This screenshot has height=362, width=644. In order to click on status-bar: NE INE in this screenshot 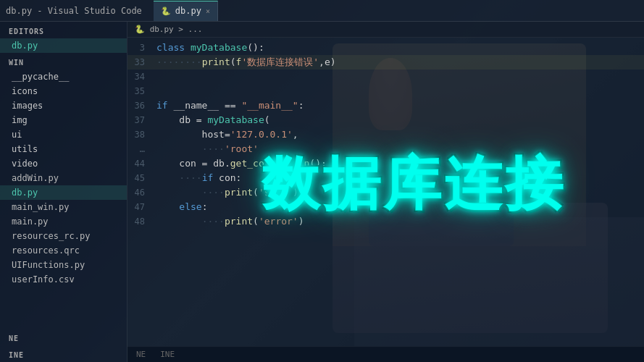, I will do `click(385, 354)`.